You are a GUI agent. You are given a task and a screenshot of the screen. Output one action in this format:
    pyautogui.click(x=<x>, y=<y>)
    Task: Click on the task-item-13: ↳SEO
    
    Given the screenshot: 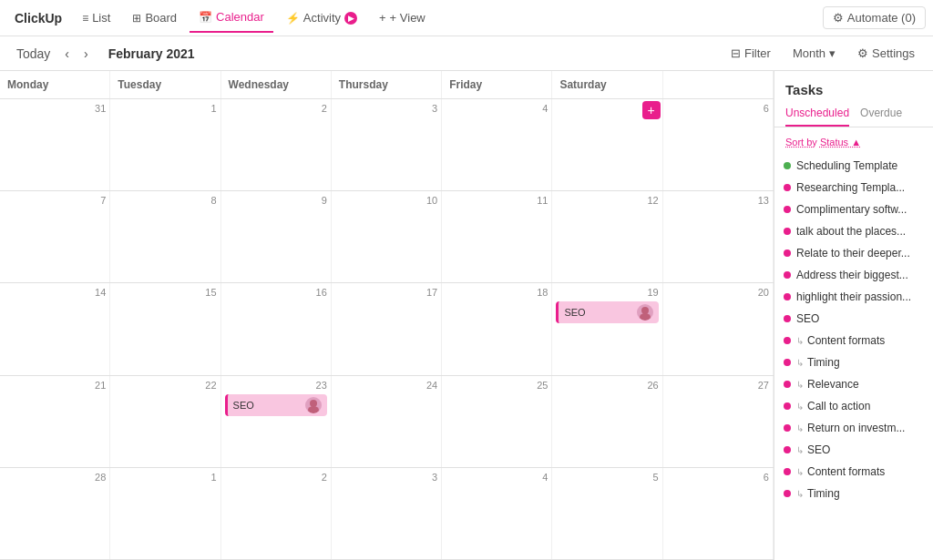 What is the action you would take?
    pyautogui.click(x=854, y=450)
    